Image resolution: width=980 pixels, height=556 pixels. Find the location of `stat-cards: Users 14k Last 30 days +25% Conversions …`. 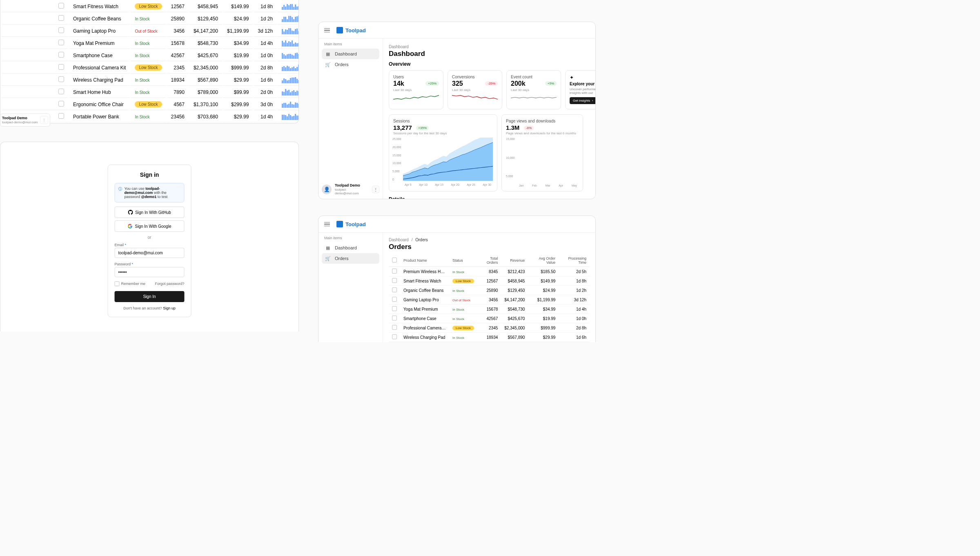

stat-cards: Users 14k Last 30 days +25% Conversions … is located at coordinates (489, 90).